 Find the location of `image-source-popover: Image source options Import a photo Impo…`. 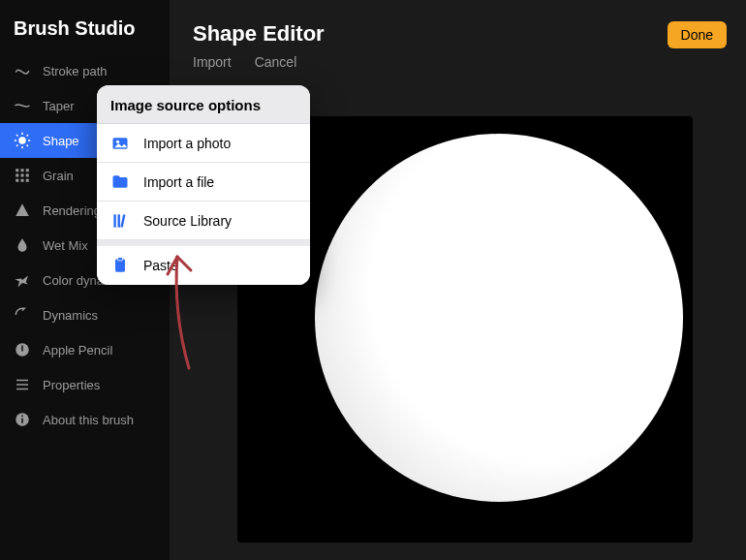

image-source-popover: Image source options Import a photo Impo… is located at coordinates (203, 185).